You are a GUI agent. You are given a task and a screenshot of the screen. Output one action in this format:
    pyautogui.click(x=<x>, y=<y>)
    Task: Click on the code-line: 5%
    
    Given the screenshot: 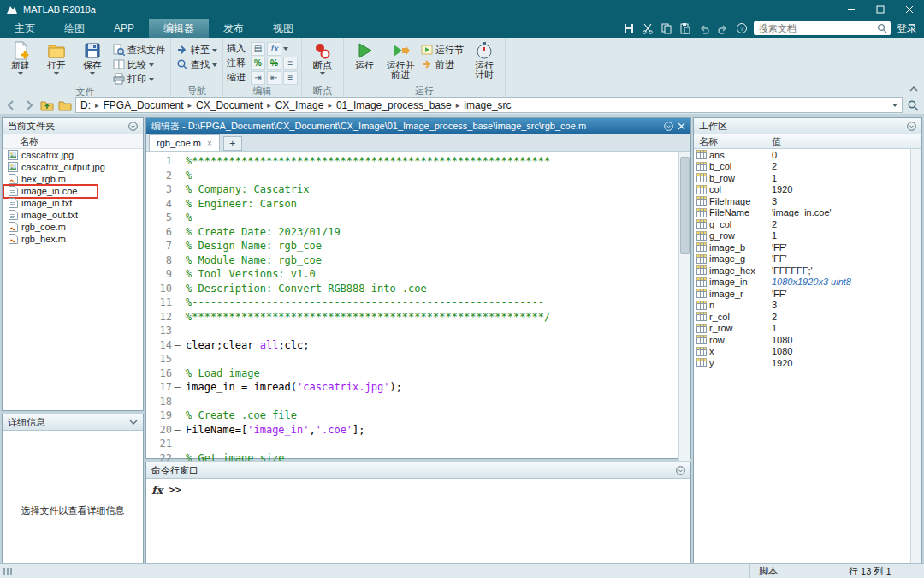 What is the action you would take?
    pyautogui.click(x=418, y=217)
    